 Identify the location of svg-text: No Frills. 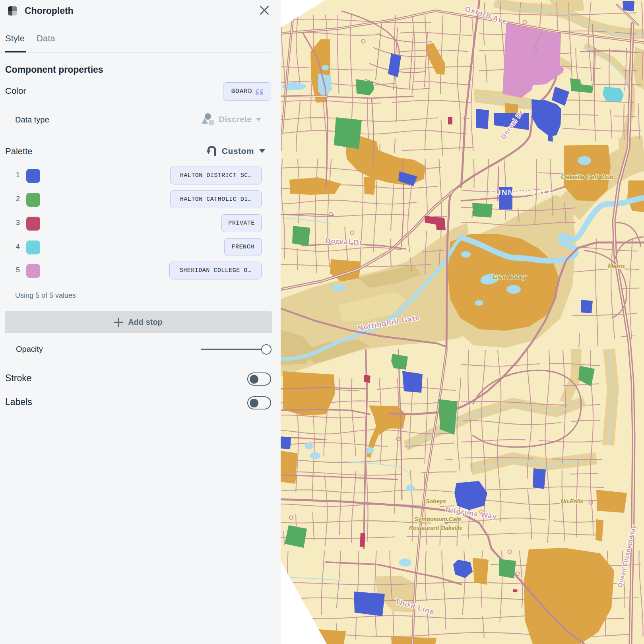
(572, 501).